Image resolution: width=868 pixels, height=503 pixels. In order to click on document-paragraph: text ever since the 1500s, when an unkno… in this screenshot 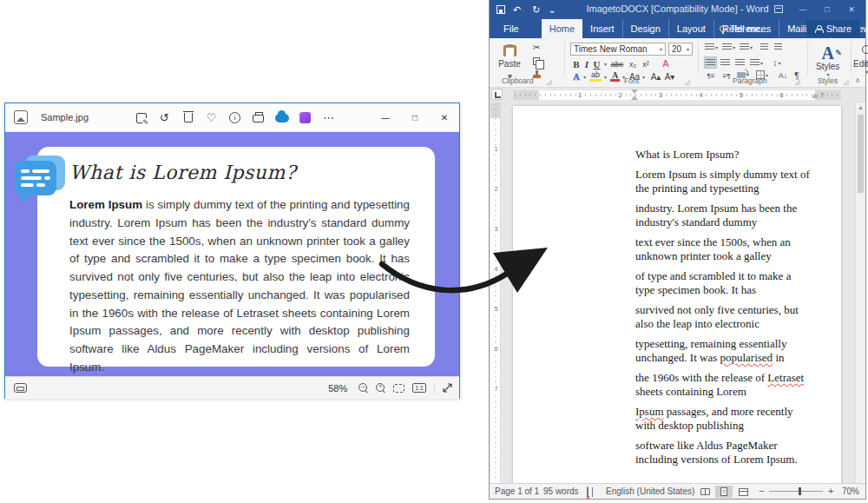, I will do `click(724, 249)`.